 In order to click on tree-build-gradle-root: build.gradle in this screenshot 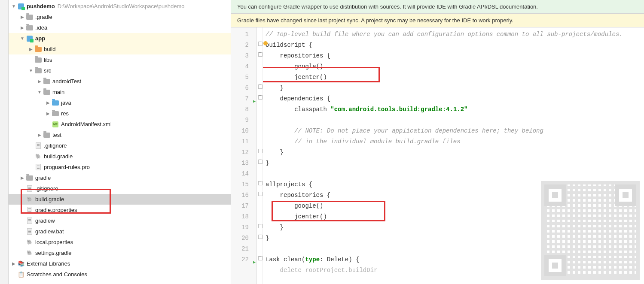, I will do `click(119, 199)`.